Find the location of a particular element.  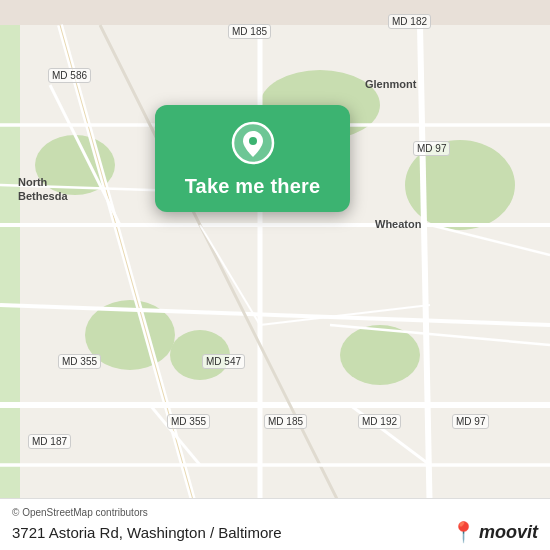

md187-label: MD 187 is located at coordinates (50, 442).